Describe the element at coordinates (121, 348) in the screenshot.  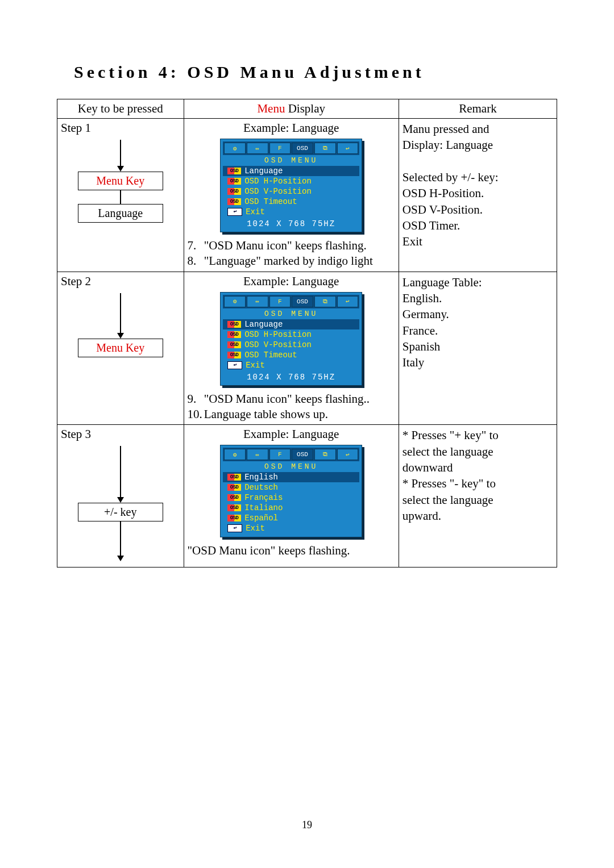
I see `step2-keybox-menu: Menu Key` at that location.